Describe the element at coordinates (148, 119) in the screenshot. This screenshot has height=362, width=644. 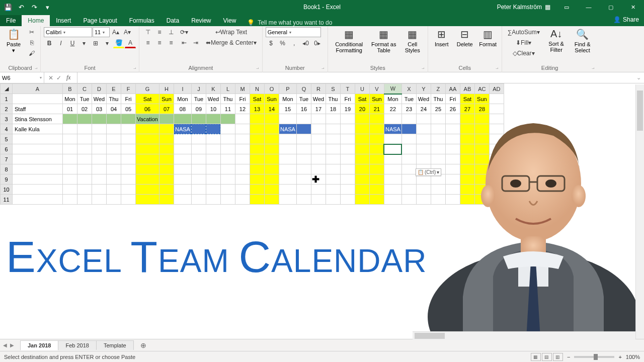
I see `cell: Vacation` at that location.